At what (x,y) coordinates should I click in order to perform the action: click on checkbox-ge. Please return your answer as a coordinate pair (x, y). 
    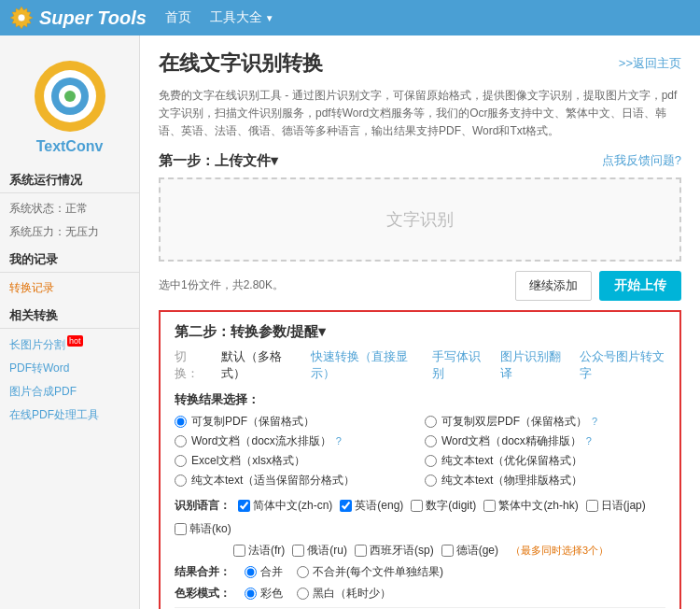
    Looking at the image, I should click on (448, 551).